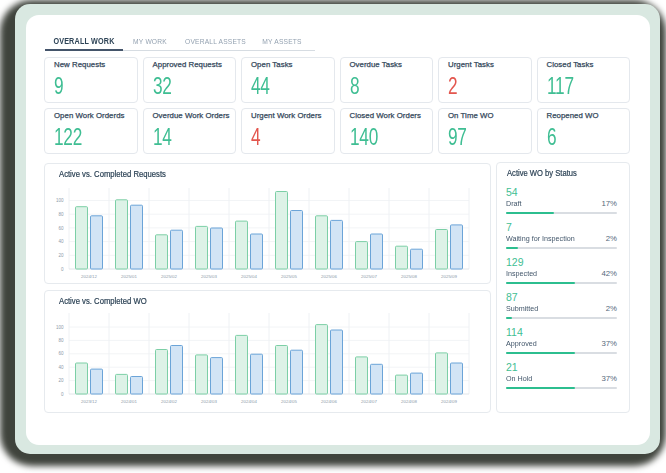 The height and width of the screenshot is (473, 666). I want to click on svg-text: 2025/02, so click(169, 276).